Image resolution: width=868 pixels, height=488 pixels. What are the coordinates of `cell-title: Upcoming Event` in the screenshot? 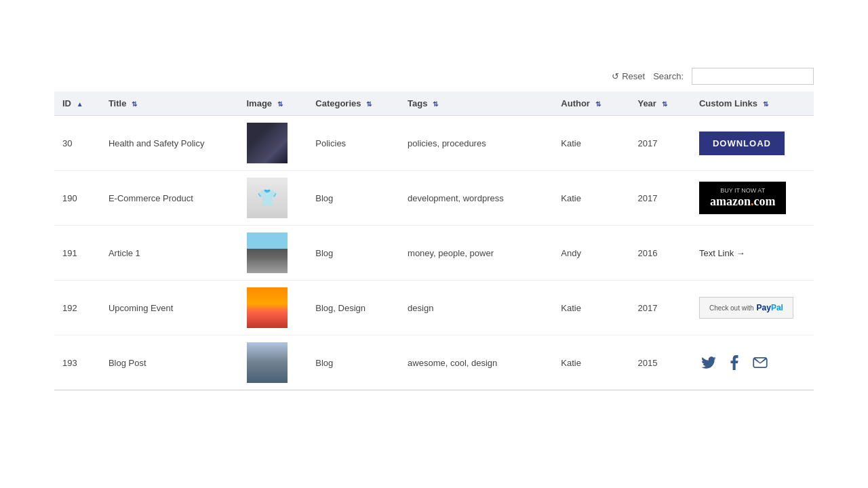 It's located at (170, 308).